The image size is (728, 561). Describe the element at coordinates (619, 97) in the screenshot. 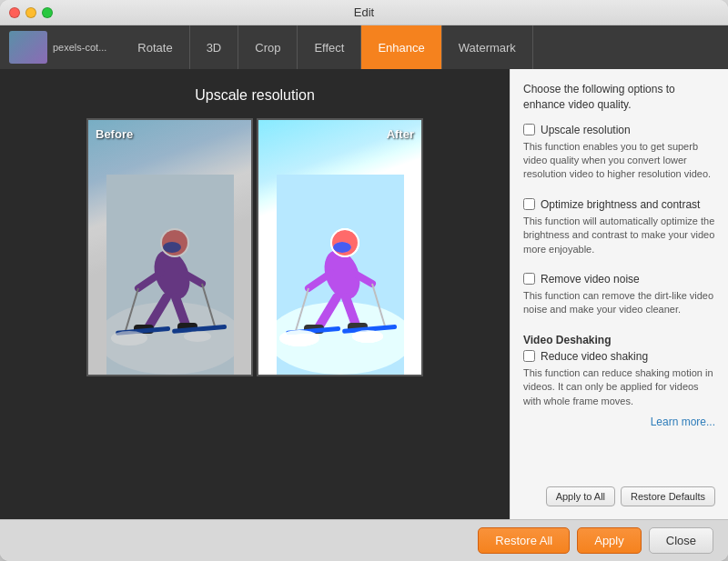

I see `panel-intro: Choose the following options to enhance …` at that location.